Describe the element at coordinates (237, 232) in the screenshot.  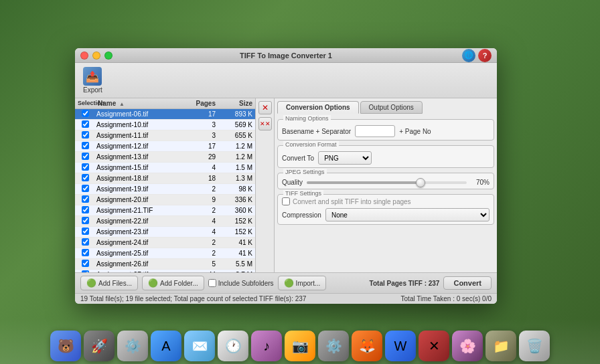
I see `file-size: 152 K` at that location.